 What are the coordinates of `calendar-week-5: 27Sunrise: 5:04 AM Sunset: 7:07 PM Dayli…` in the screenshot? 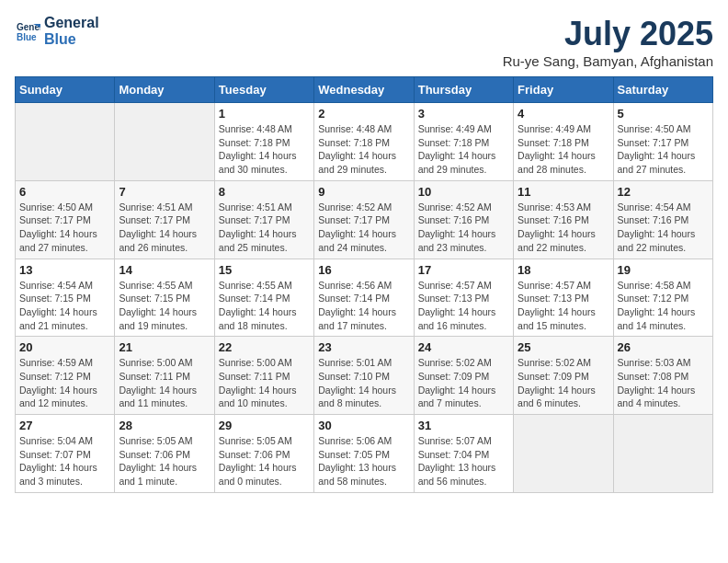 It's located at (364, 454).